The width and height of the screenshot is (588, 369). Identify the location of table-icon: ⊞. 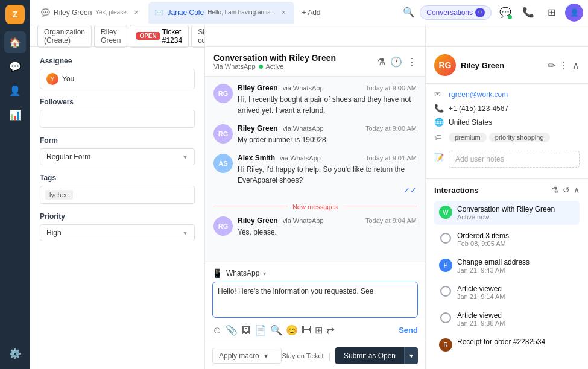
(318, 330).